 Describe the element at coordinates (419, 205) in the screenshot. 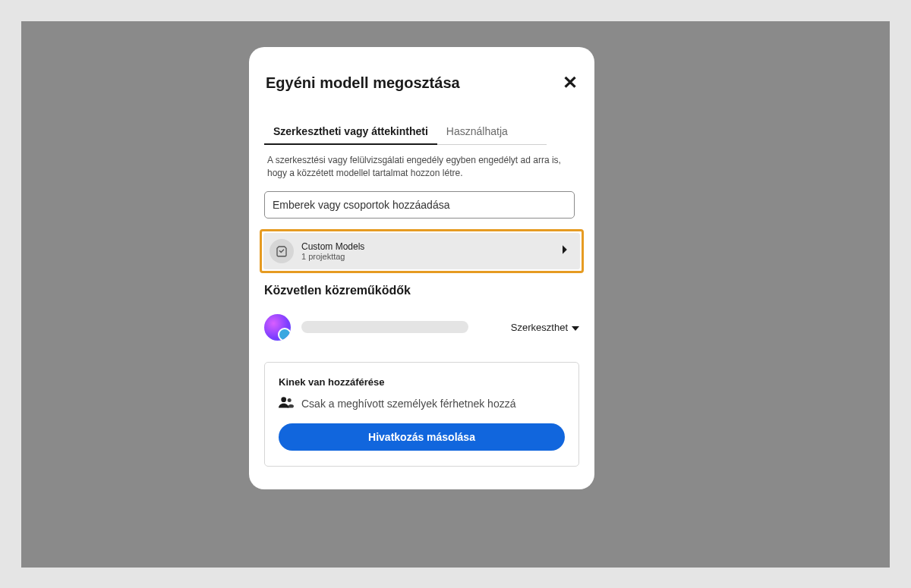

I see `add-people-input` at that location.